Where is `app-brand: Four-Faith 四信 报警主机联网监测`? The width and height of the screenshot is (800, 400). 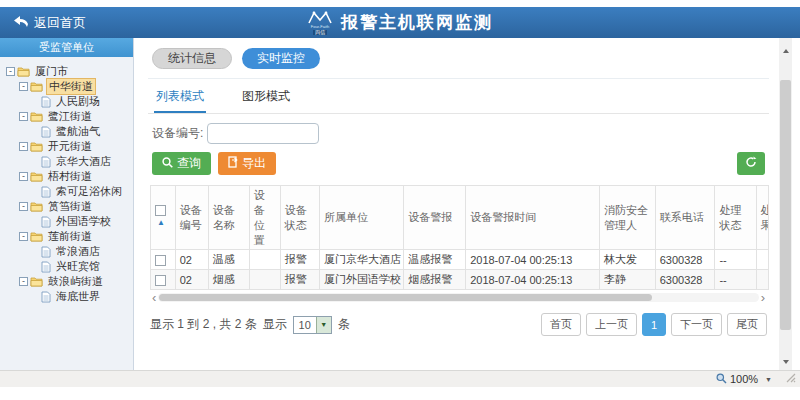 app-brand: Four-Faith 四信 报警主机联网监测 is located at coordinates (400, 23).